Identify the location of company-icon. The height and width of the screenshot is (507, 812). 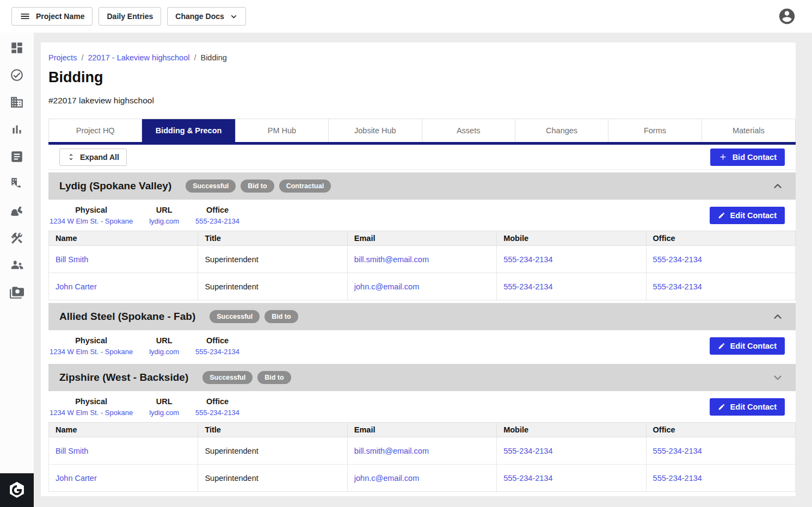
(17, 102).